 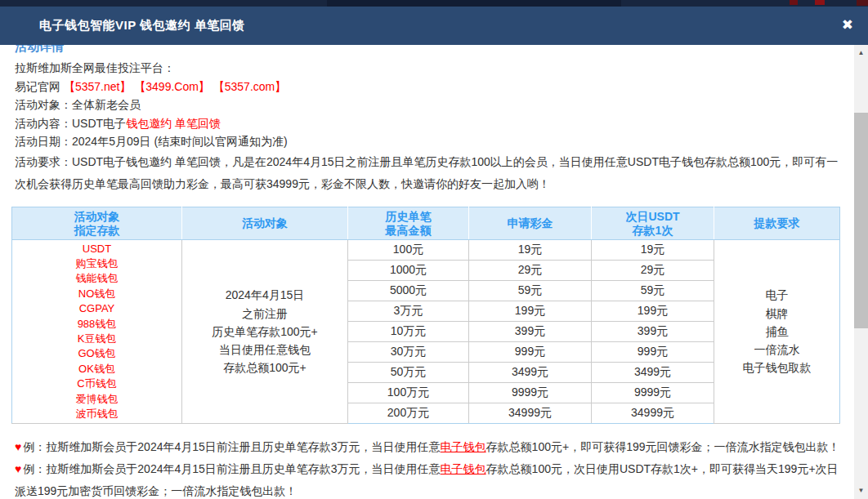 I want to click on wallet-list-cell: USDT 购宝钱包 钱能钱包 NO钱包 CGPAY 988钱包 K豆钱包 GO钱…, so click(x=97, y=332).